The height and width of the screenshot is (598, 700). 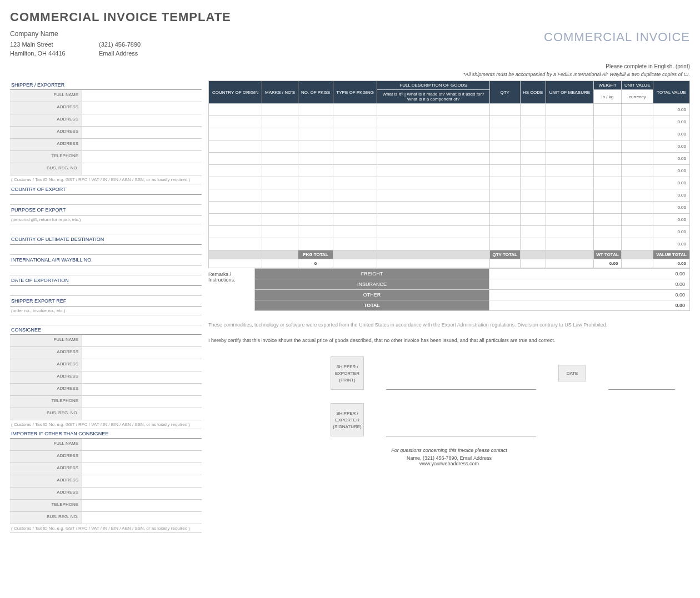 I want to click on consignee-address-2-input, so click(x=142, y=365).